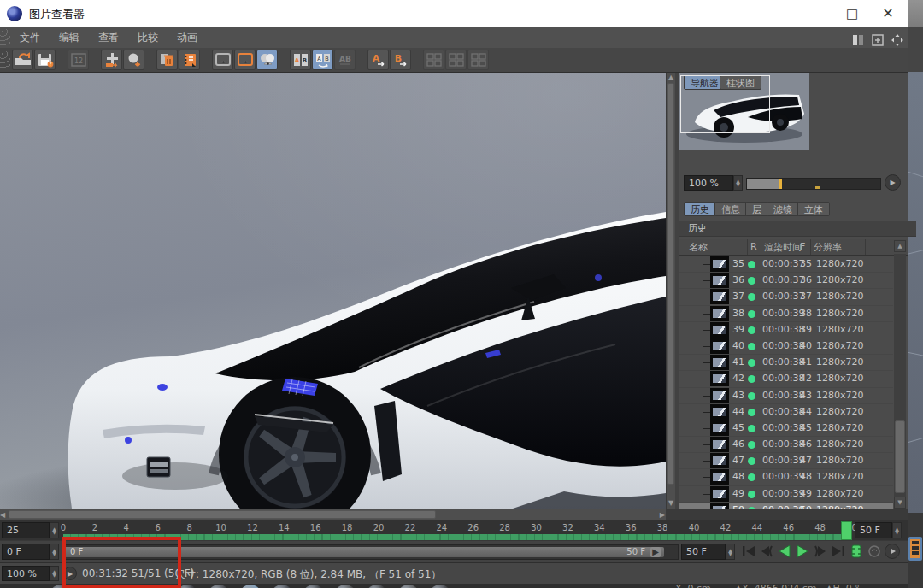 The width and height of the screenshot is (923, 588). I want to click on history-row-50: 5000:00:39501280x720, so click(786, 506).